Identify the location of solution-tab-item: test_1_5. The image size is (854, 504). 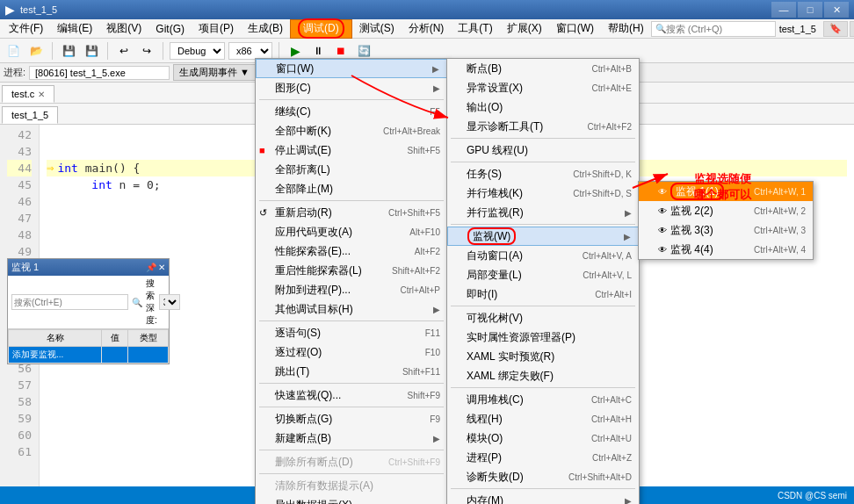
(30, 115).